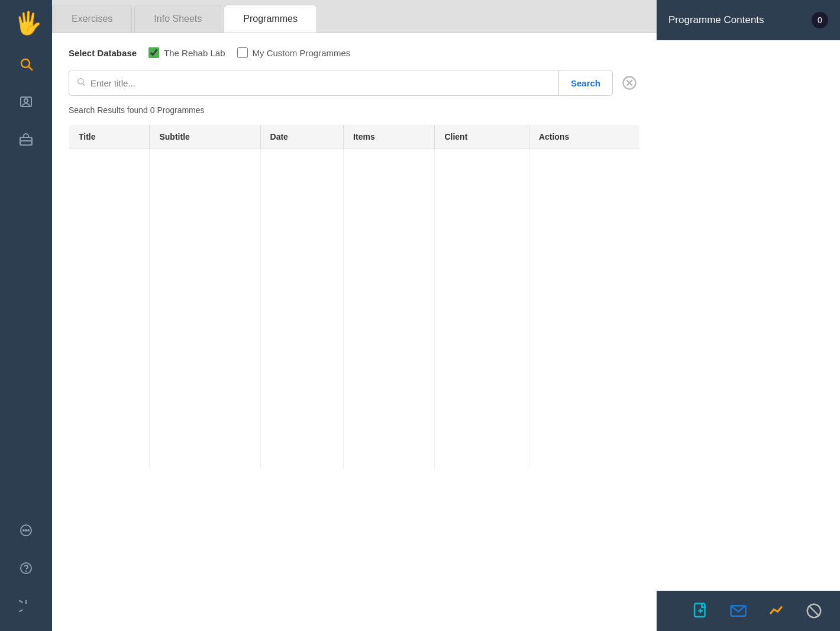 The width and height of the screenshot is (840, 631). Describe the element at coordinates (26, 22) in the screenshot. I see `app-logo: 🖐` at that location.